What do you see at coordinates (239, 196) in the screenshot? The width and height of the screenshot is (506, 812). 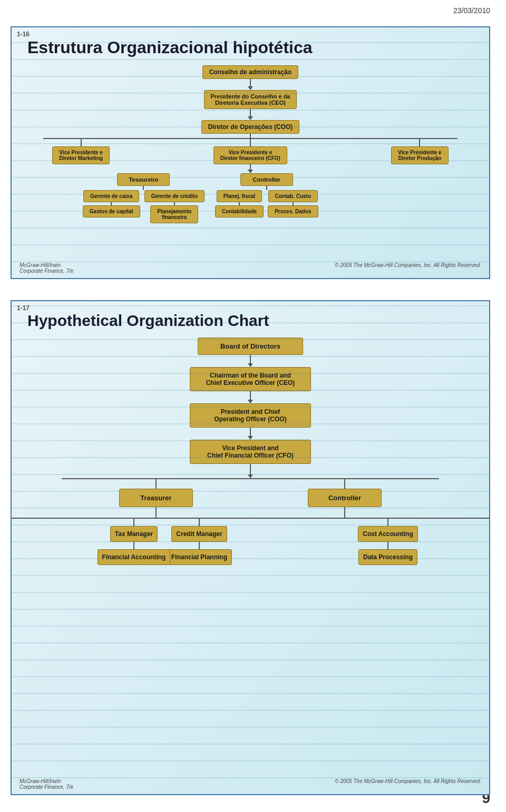 I see `s1-planej-fiscal: Planej. fiscal` at bounding box center [239, 196].